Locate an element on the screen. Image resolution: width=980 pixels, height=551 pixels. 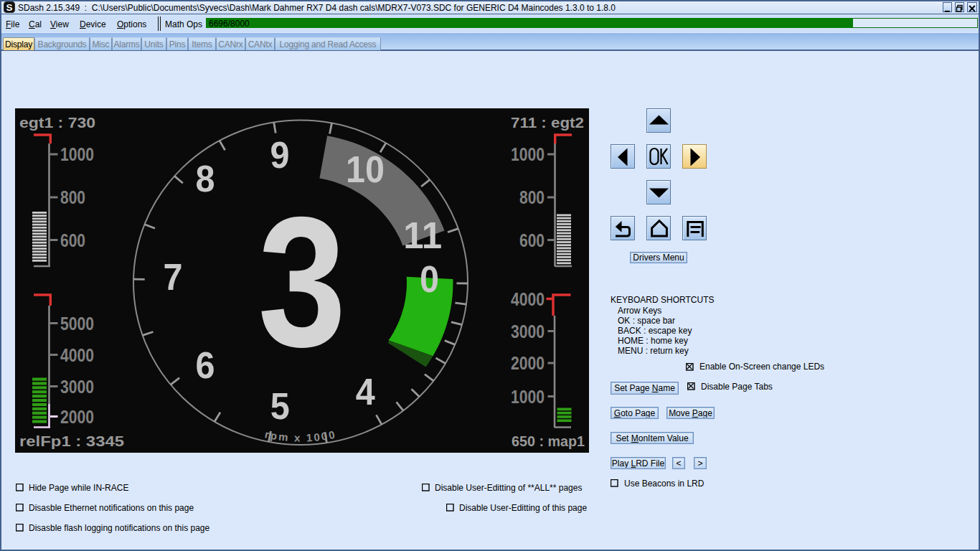
svg-text: 6 is located at coordinates (205, 365).